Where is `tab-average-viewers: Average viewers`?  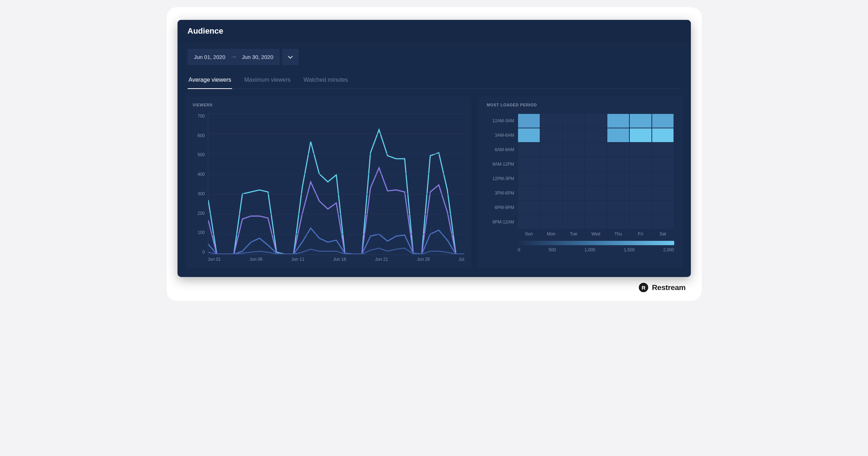
tab-average-viewers: Average viewers is located at coordinates (210, 81).